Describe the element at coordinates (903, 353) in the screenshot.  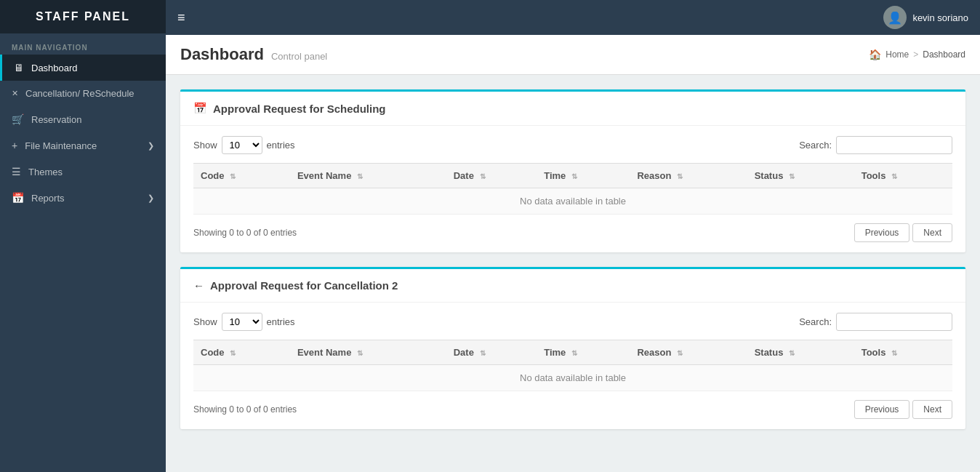
I see `col-tools-2: Tools ⇅` at that location.